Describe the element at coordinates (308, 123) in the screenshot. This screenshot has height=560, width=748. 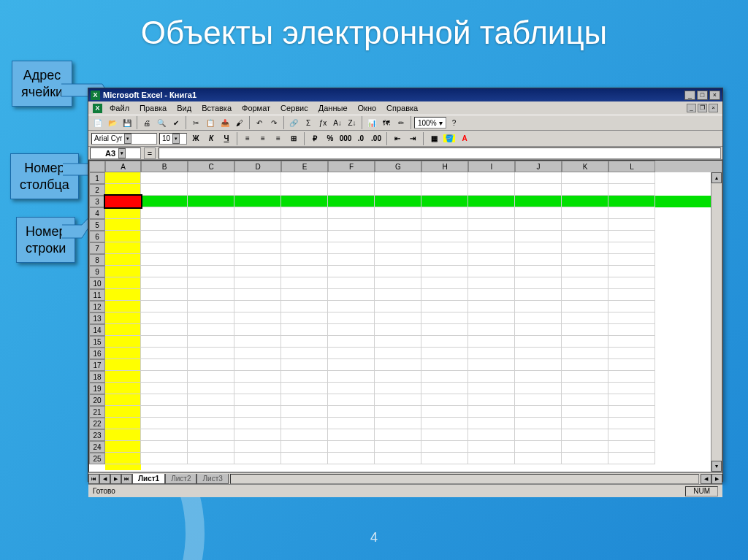
I see `sum-icon: Σ` at that location.